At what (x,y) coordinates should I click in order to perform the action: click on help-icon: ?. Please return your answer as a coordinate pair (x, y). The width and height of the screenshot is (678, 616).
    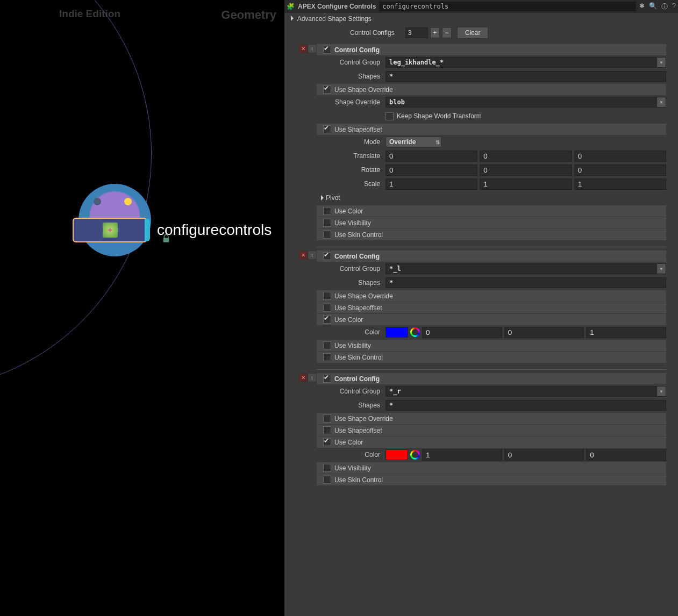
    Looking at the image, I should click on (674, 6).